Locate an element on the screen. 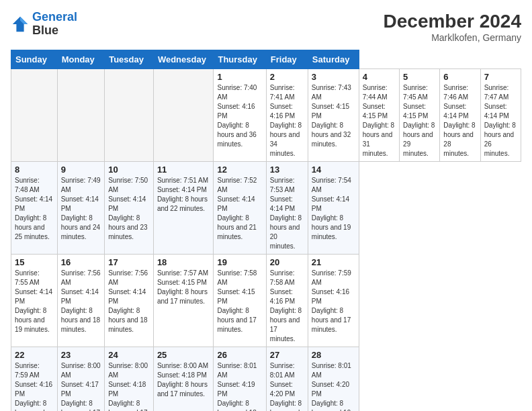  calendar-cell: 27Sunrise: 8:01 AMSunset: 4:20 PMDayligh… is located at coordinates (287, 379).